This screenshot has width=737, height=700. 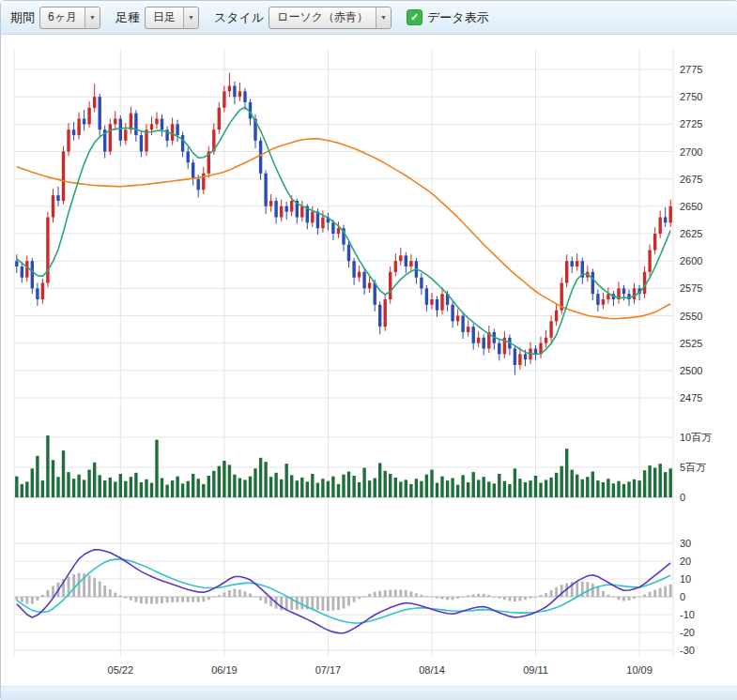 I want to click on svg-text: 06/19, so click(x=224, y=670).